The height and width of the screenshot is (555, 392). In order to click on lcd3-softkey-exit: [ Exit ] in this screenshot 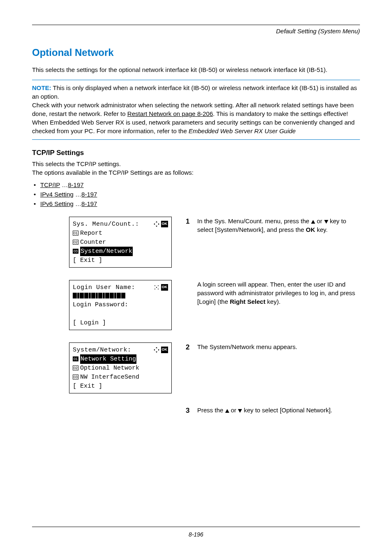, I will do `click(120, 386)`.